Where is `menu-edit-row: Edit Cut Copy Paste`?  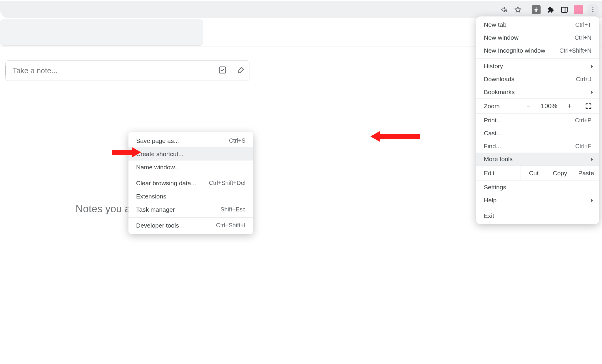
menu-edit-row: Edit Cut Copy Paste is located at coordinates (538, 173).